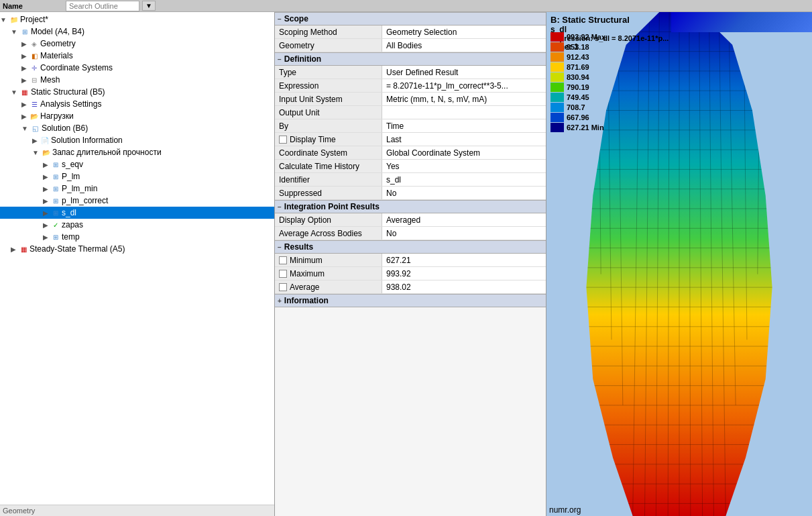  What do you see at coordinates (56, 176) in the screenshot?
I see `icon-p_lm: ⊞` at bounding box center [56, 176].